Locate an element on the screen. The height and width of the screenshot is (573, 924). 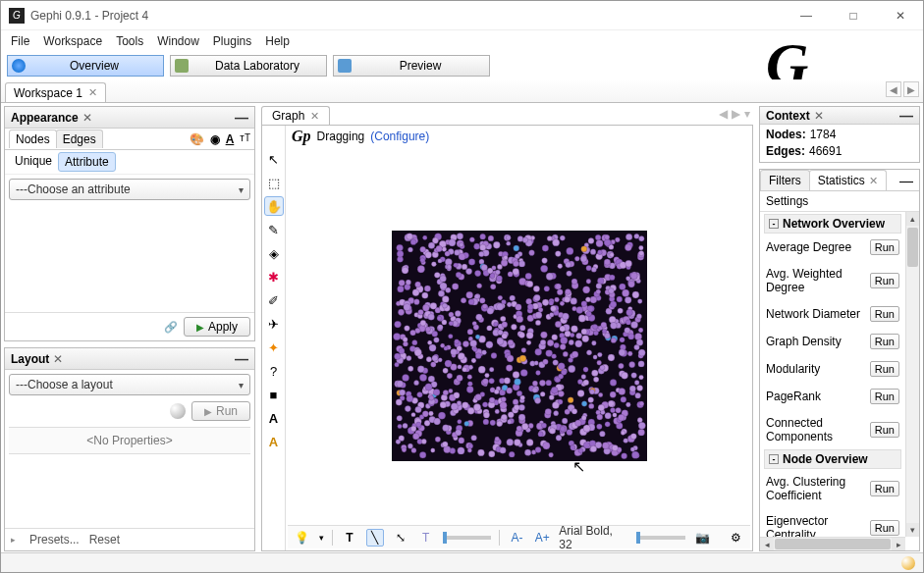
color-tool: ✱ is located at coordinates (274, 277).